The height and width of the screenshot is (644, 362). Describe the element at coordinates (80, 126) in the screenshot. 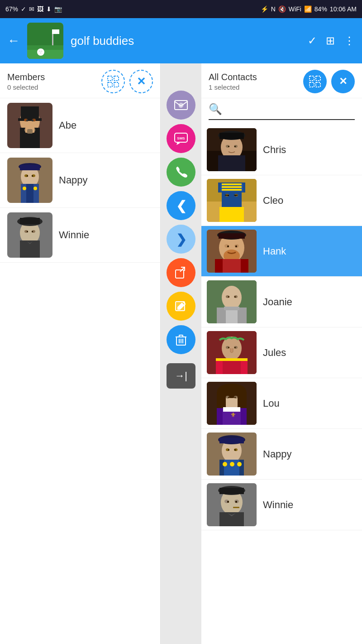

I see `member-item-abe: Abe` at that location.